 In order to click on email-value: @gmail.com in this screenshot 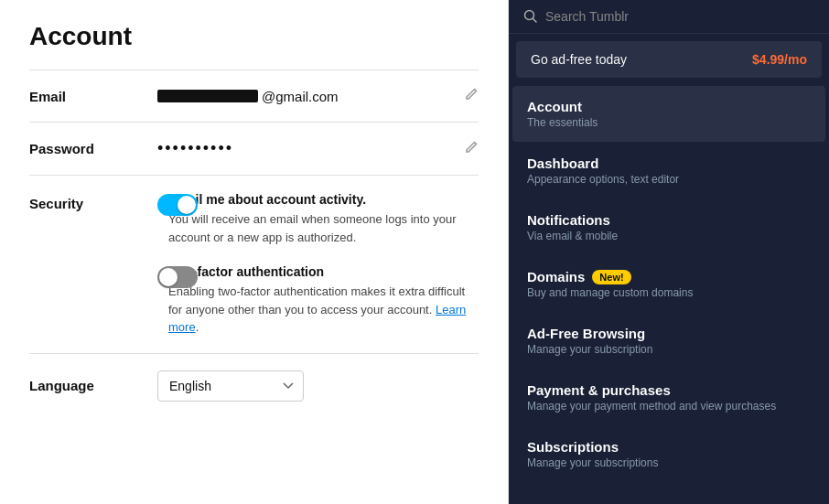, I will do `click(318, 96)`.